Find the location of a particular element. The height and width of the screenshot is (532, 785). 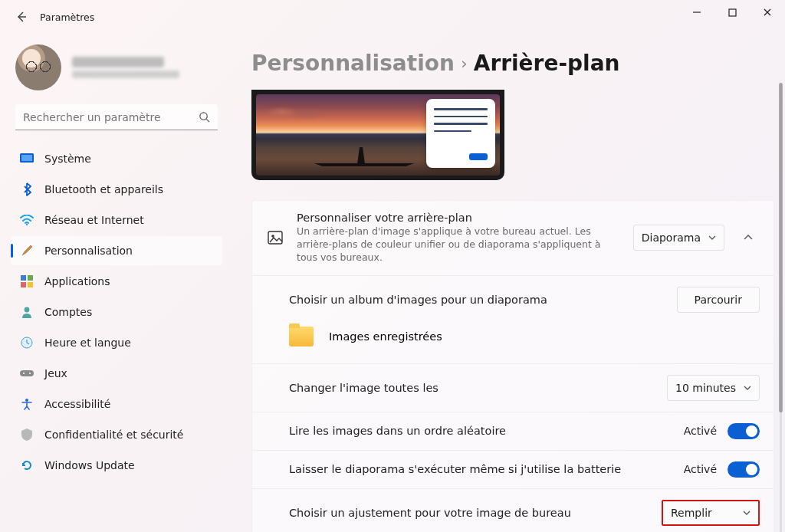

nav-label: Réseau et Internet is located at coordinates (94, 220).